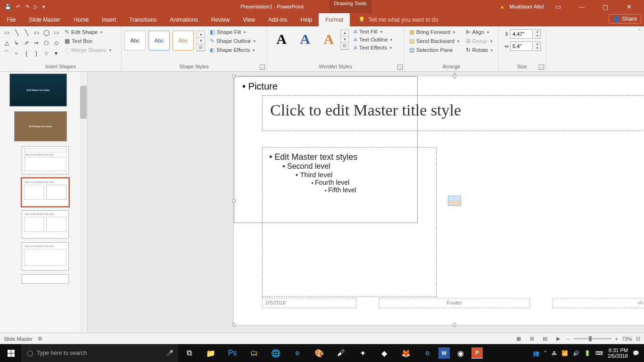  What do you see at coordinates (629, 7) in the screenshot?
I see `close-button: ✕` at bounding box center [629, 7].